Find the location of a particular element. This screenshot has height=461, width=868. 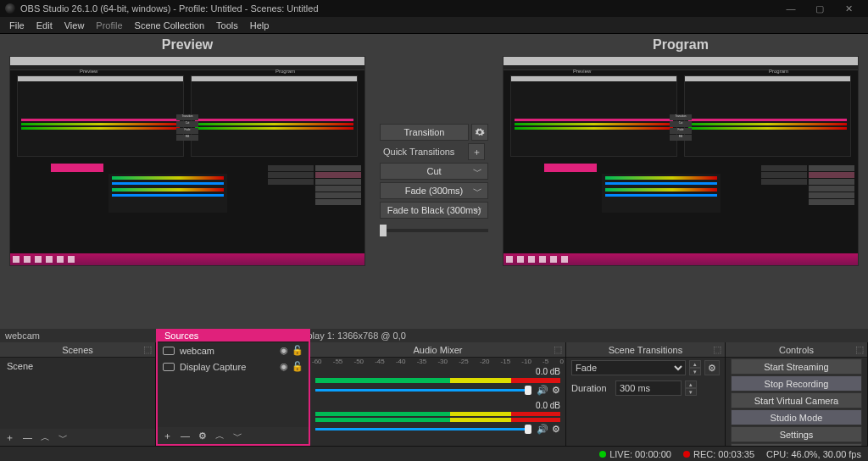

duration-input is located at coordinates (648, 388).